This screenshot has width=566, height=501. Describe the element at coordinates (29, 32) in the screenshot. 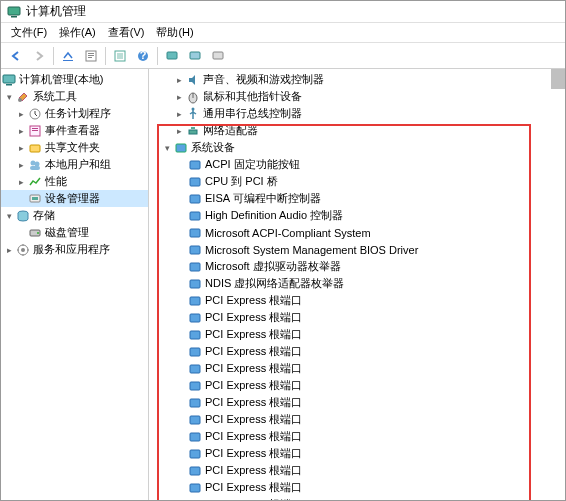

I see `menu-file: 文件(F)` at that location.